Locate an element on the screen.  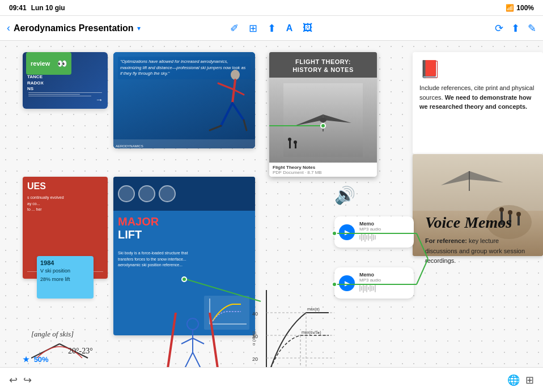
flight-book-footer: Flight Theory Notes PDF Document · 8.7 M… is located at coordinates (323, 170).